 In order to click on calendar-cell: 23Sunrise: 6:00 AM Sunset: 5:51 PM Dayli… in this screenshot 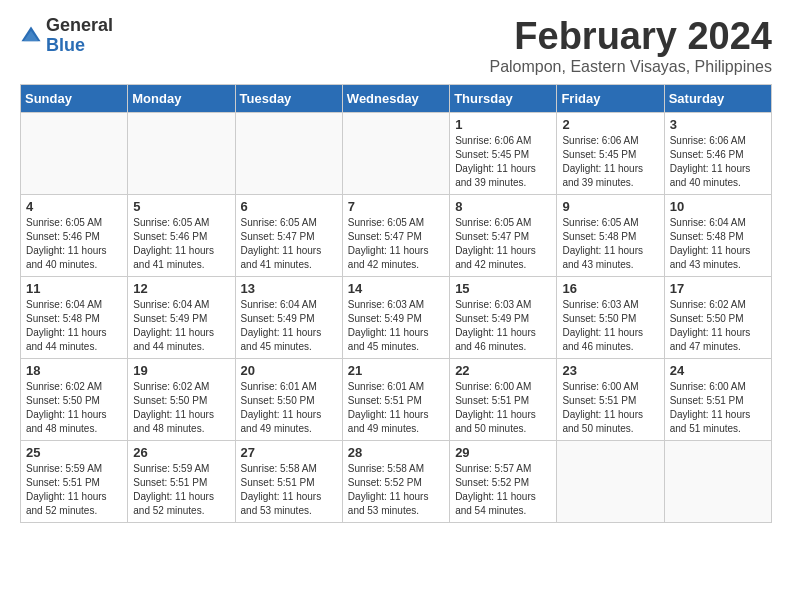, I will do `click(610, 399)`.